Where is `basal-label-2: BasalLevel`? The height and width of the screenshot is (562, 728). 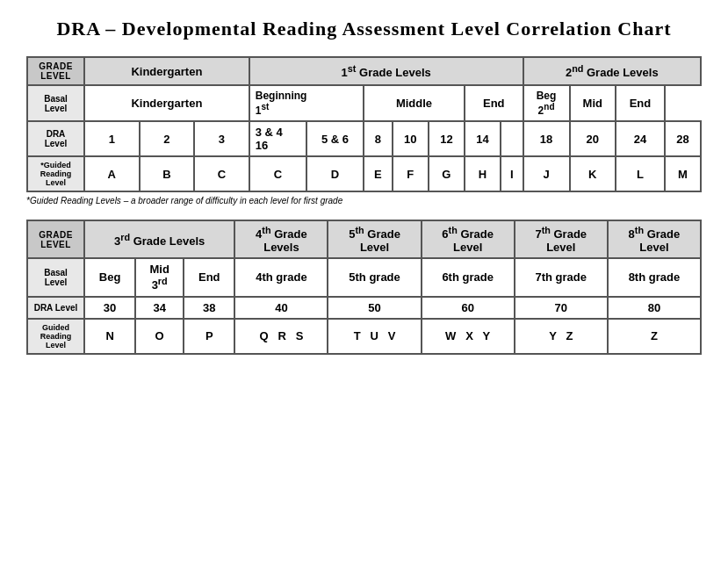 basal-label-2: BasalLevel is located at coordinates (56, 277).